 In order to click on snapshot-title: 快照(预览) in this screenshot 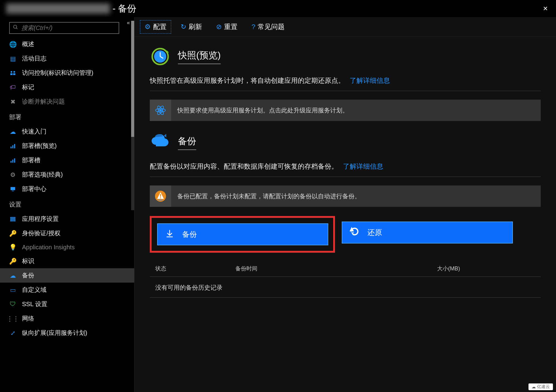, I will do `click(199, 57)`.